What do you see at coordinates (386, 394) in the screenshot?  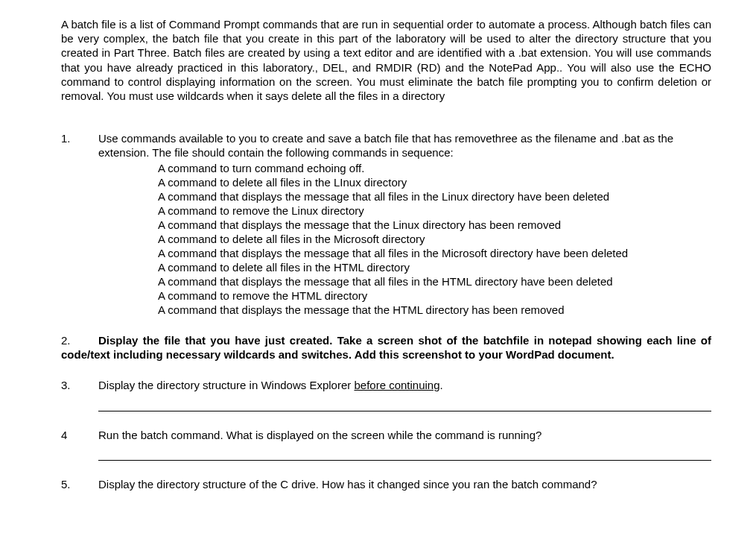 I see `step-3: 3. Display the directory structure in Wi…` at bounding box center [386, 394].